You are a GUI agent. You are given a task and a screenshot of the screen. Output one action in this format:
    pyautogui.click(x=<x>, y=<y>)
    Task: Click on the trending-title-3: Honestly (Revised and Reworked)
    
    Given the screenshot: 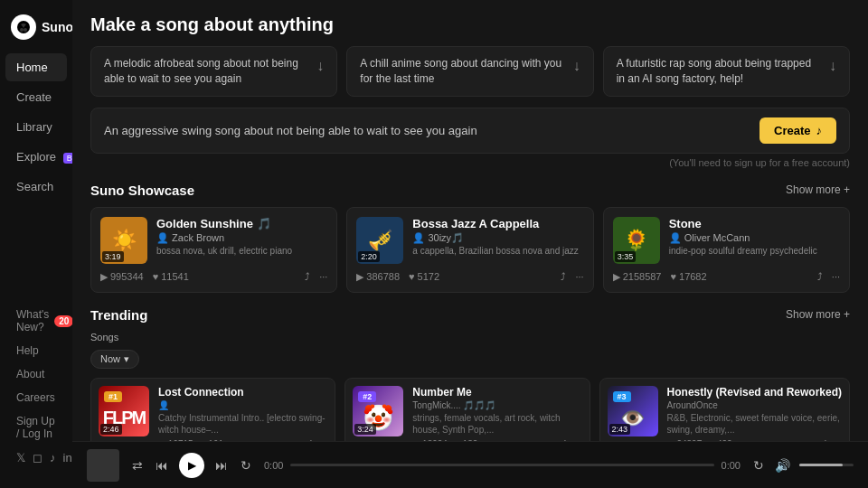 What is the action you would take?
    pyautogui.click(x=754, y=392)
    